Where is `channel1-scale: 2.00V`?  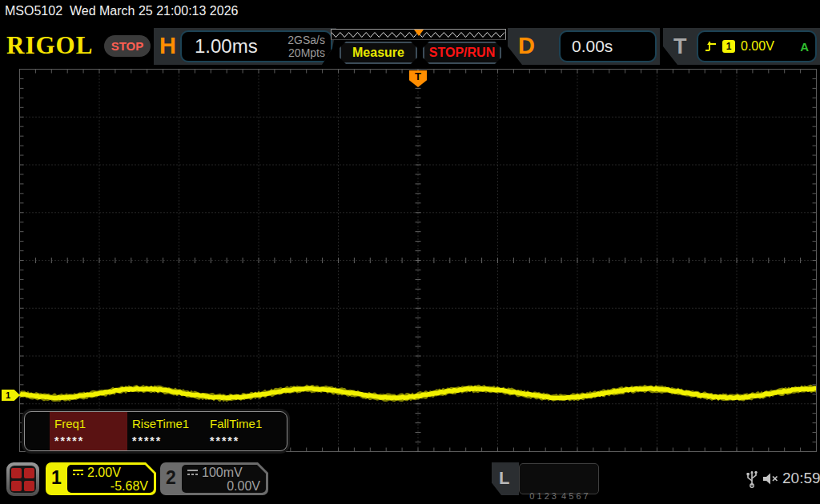 channel1-scale: 2.00V is located at coordinates (104, 472).